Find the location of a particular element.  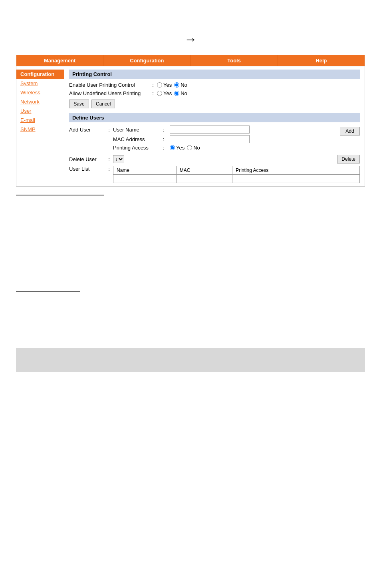

mac-input is located at coordinates (210, 139).